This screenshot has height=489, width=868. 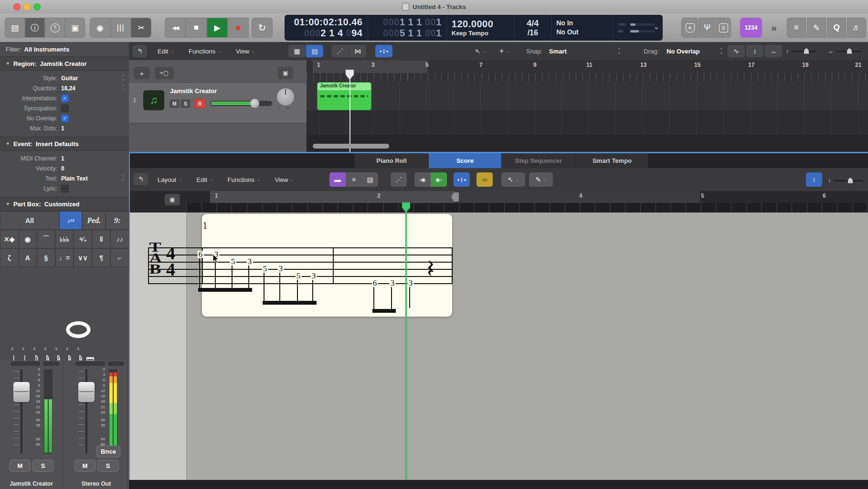 What do you see at coordinates (141, 28) in the screenshot?
I see `editors-button: ✂` at bounding box center [141, 28].